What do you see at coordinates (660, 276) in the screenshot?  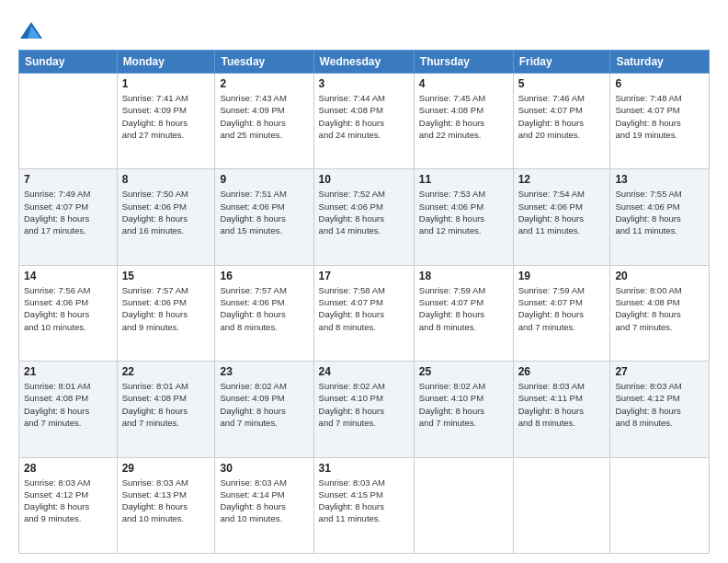 I see `day-number: 20` at bounding box center [660, 276].